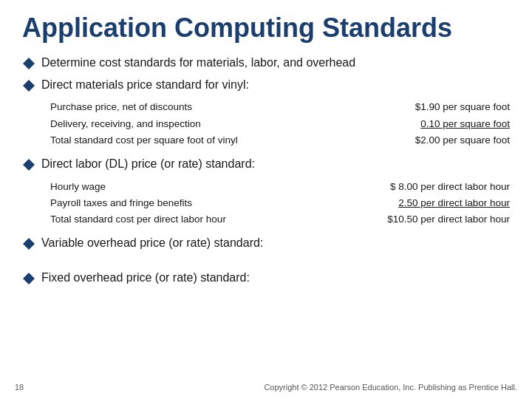 This screenshot has width=532, height=399. I want to click on bullet-3: Direct labor (DL) price (or rate) standa…, so click(266, 164).